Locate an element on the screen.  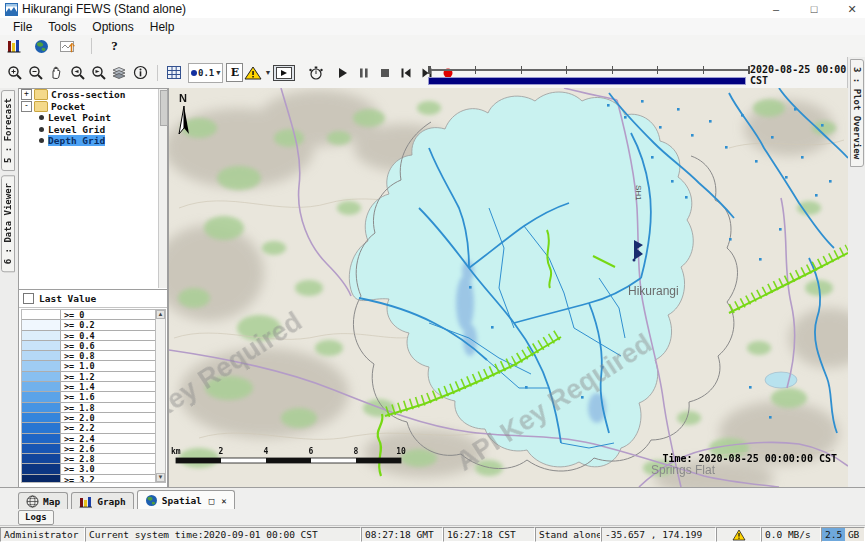
float-panel-icon: □ is located at coordinates (212, 501).